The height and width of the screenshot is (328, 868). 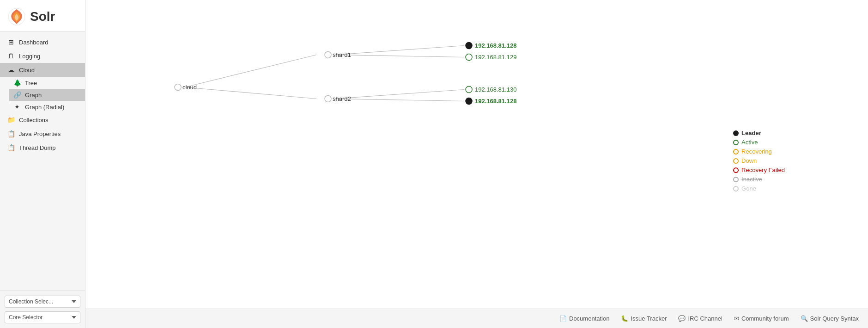 What do you see at coordinates (736, 161) in the screenshot?
I see `legend-dot-down` at bounding box center [736, 161].